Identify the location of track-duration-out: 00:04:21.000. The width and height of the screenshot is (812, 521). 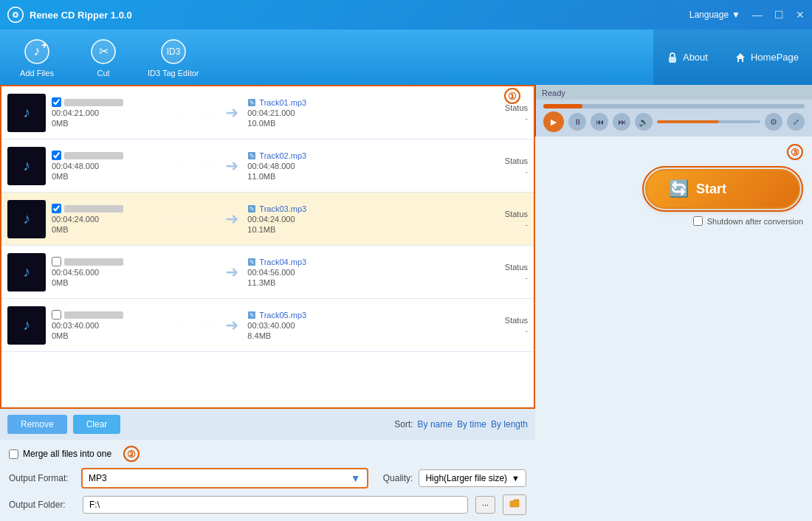
(321, 113).